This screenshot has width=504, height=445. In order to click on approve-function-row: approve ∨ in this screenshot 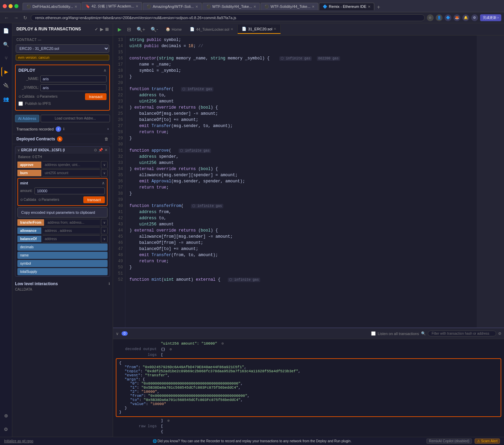, I will do `click(62, 165)`.